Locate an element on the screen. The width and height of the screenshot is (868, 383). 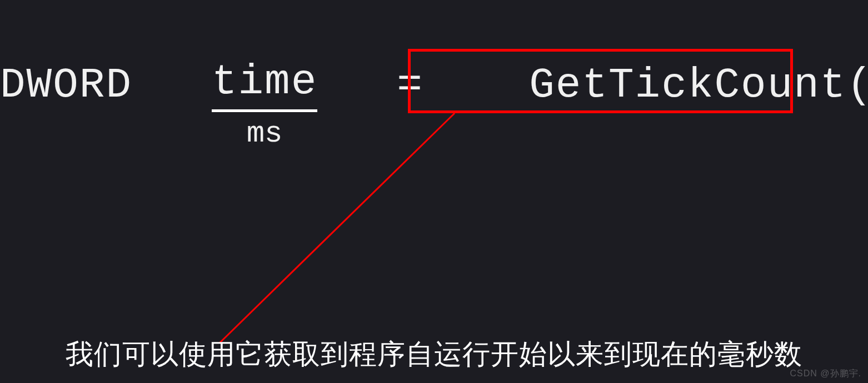
code-variable-name: time is located at coordinates (265, 82).